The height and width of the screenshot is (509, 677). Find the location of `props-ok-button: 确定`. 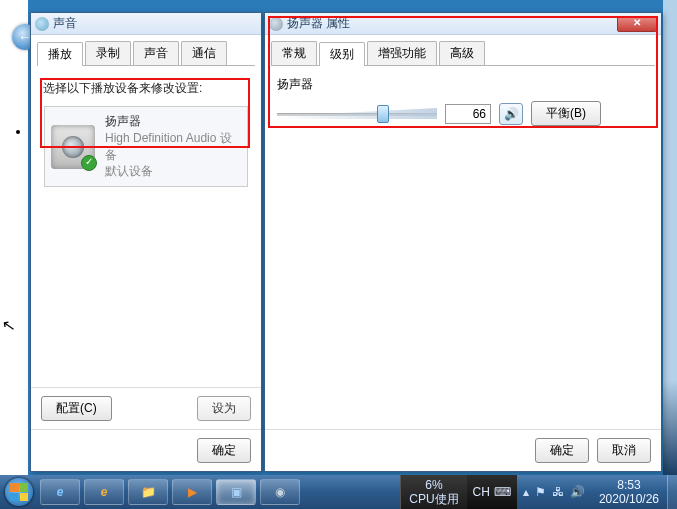

props-ok-button: 确定 is located at coordinates (562, 450).